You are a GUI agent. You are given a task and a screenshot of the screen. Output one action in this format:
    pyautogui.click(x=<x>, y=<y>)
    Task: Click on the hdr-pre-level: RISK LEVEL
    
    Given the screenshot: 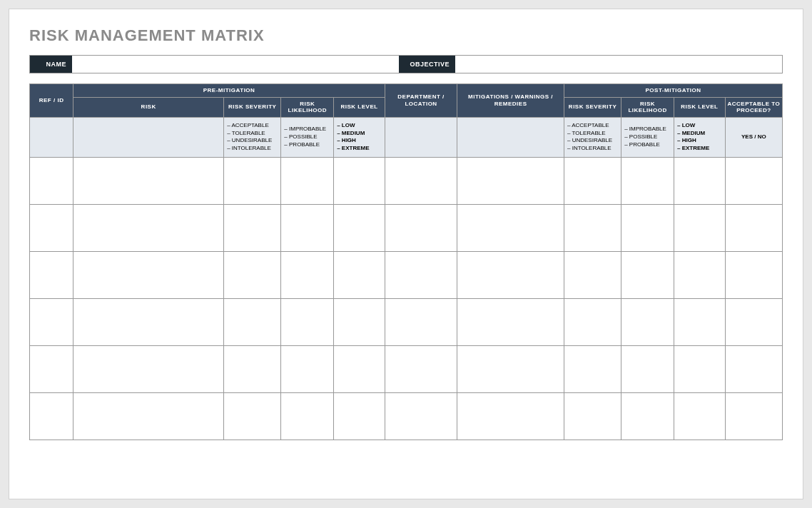 What is the action you would take?
    pyautogui.click(x=360, y=107)
    